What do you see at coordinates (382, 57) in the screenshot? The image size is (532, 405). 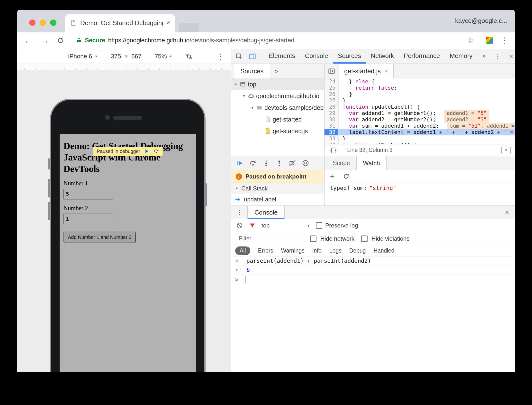 I see `devtools-tab-network: Network` at bounding box center [382, 57].